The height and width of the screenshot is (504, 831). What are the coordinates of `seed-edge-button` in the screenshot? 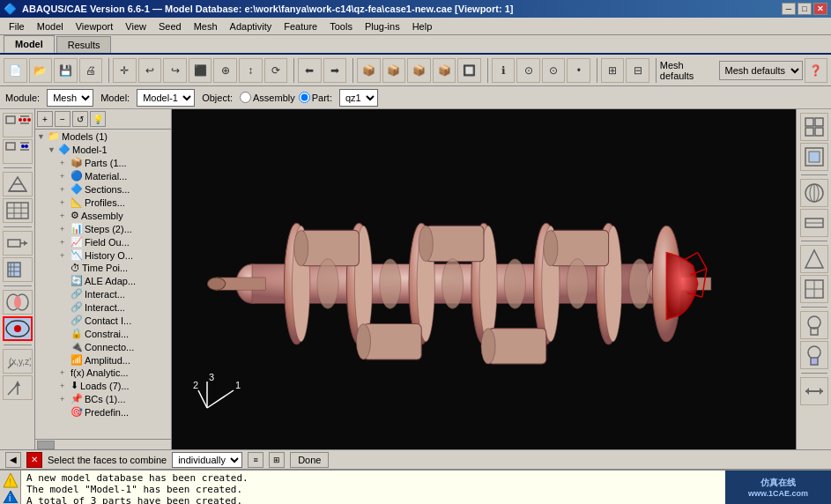 It's located at (18, 152).